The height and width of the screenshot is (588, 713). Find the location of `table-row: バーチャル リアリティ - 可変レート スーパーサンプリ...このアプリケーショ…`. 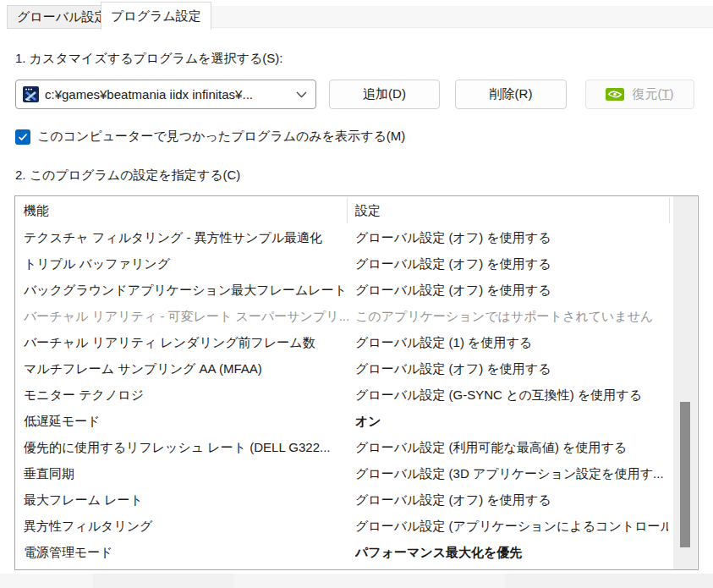

table-row: バーチャル リアリティ - 可変レート スーパーサンプリ...このアプリケーショ… is located at coordinates (357, 316).